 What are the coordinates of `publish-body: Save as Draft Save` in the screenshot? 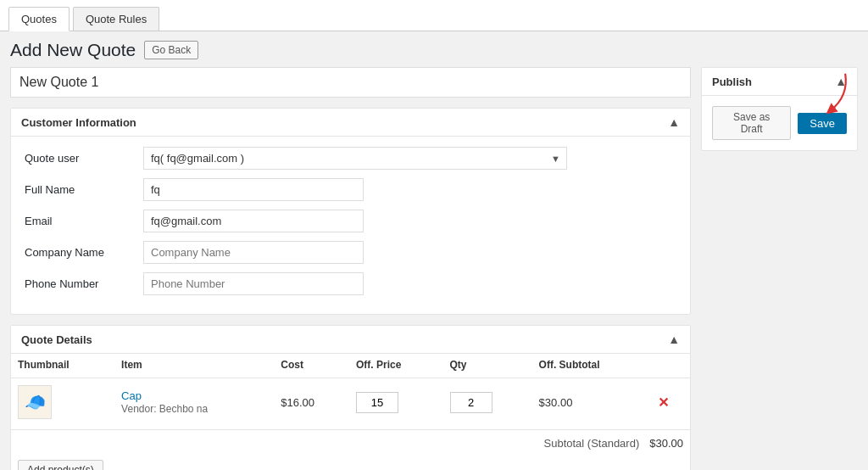 It's located at (780, 123).